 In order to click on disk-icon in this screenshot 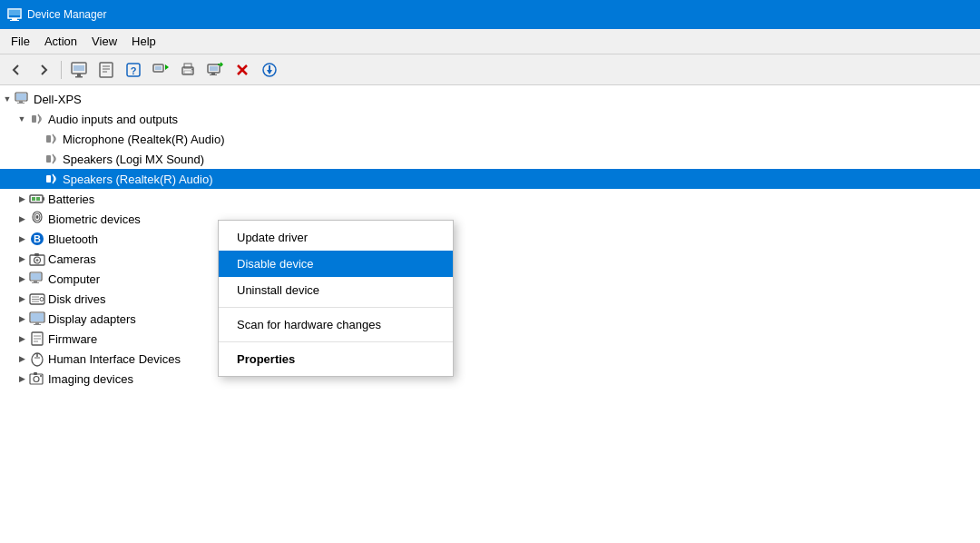, I will do `click(37, 299)`.